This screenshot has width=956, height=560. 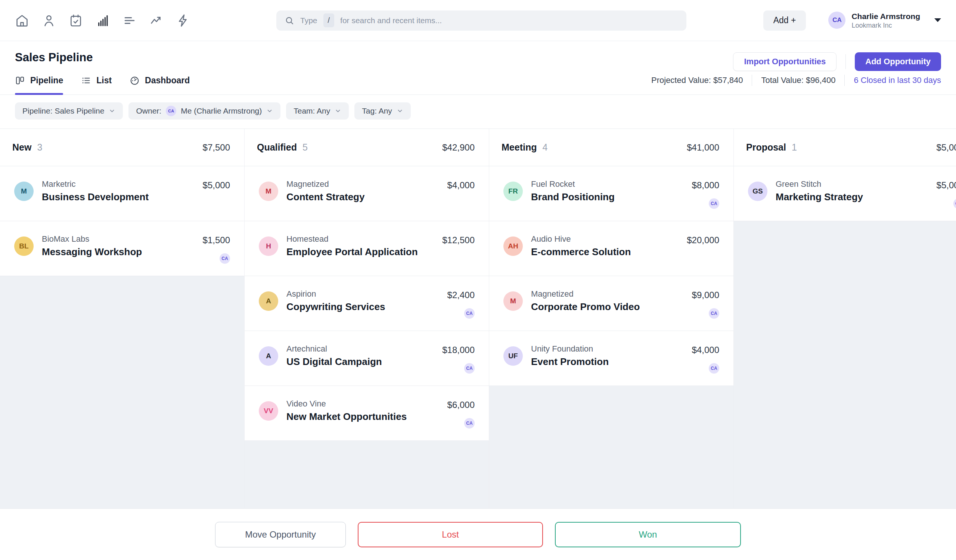 I want to click on column-name: Meeting, so click(x=519, y=147).